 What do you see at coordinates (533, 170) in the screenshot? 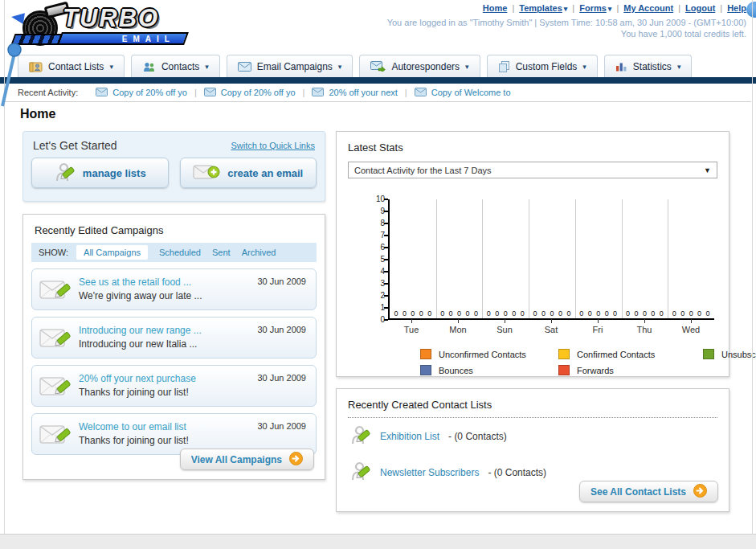
I see `stats-range-select: Contact Activity for the Last 7 Days ▼` at bounding box center [533, 170].